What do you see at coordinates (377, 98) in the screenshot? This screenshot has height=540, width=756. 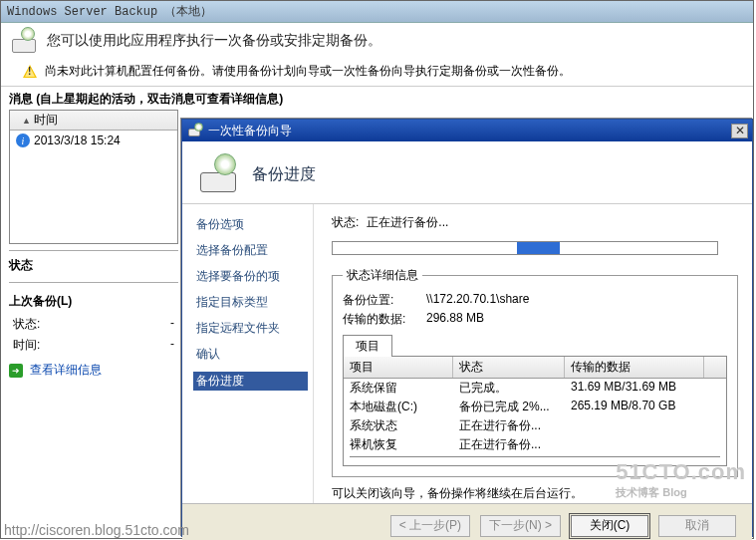 I see `messages-heading: 消息 (自上星期起的活动，双击消息可查看详细信息)` at bounding box center [377, 98].